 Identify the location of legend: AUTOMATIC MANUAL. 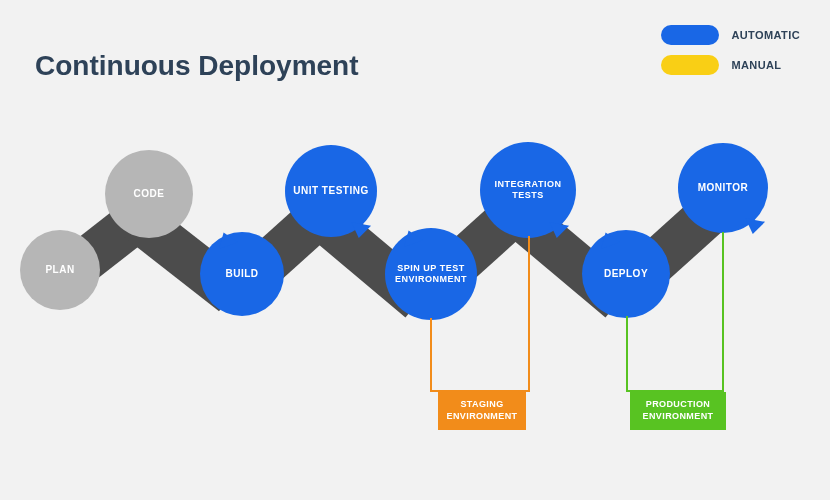
(730, 55).